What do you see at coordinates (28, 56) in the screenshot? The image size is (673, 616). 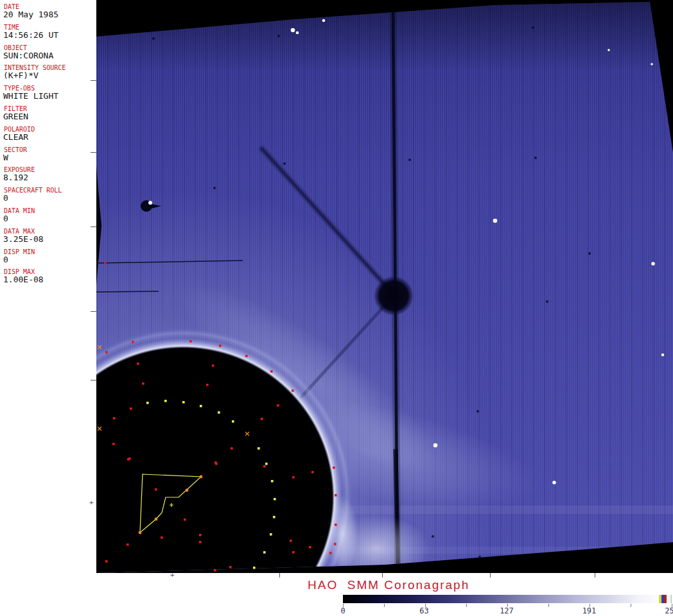 I see `metadata-value: SUN:CORONA` at bounding box center [28, 56].